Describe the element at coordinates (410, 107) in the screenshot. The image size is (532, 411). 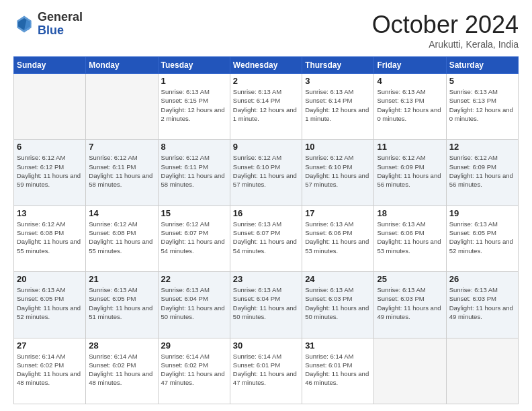
I see `calendar-cell: 4Sunrise: 6:13 AMSunset: 6:13 PMDaylight…` at that location.